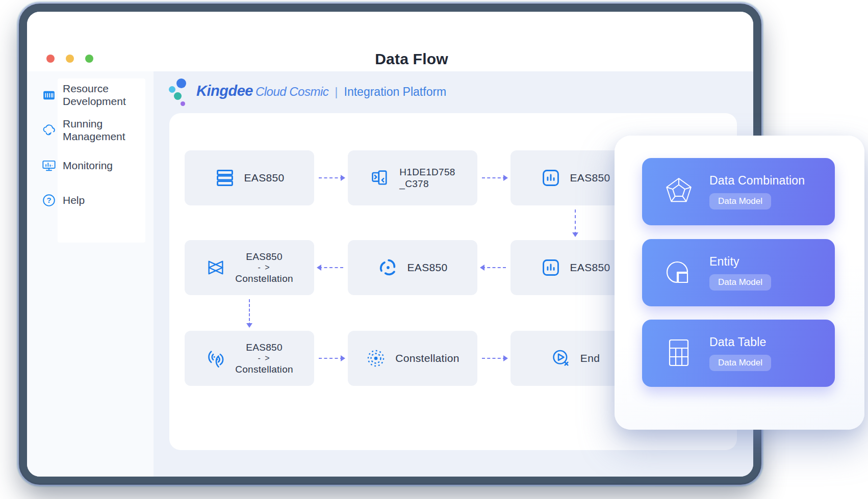 The width and height of the screenshot is (868, 499). What do you see at coordinates (292, 92) in the screenshot?
I see `brand-product: Cloud Cosmic` at bounding box center [292, 92].